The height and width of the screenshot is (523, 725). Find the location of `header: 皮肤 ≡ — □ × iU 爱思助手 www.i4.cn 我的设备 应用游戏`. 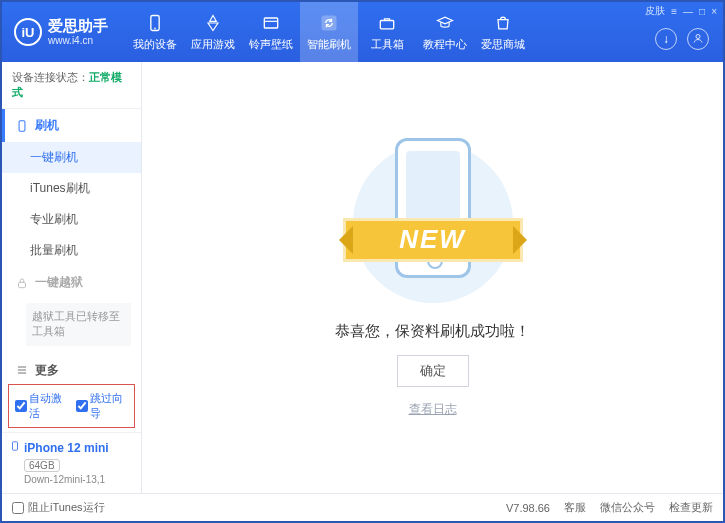

header: 皮肤 ≡ — □ × iU 爱思助手 www.i4.cn 我的设备 应用游戏 is located at coordinates (362, 32).